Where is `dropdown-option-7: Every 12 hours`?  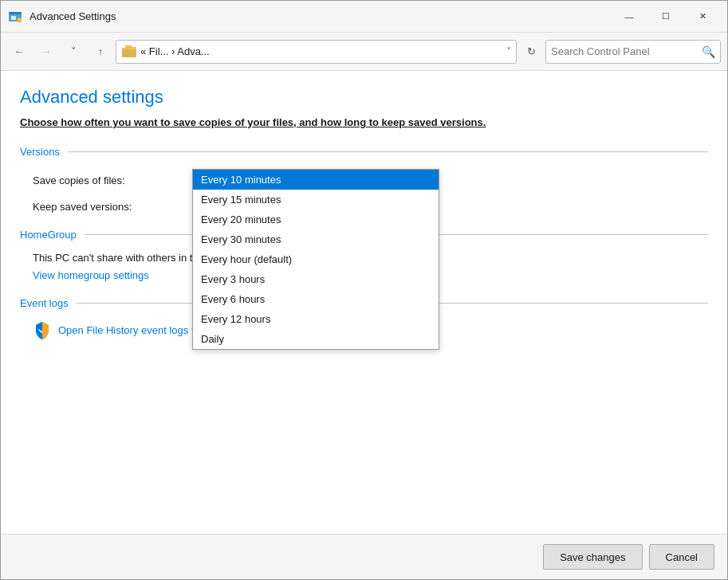 dropdown-option-7: Every 12 hours is located at coordinates (316, 319).